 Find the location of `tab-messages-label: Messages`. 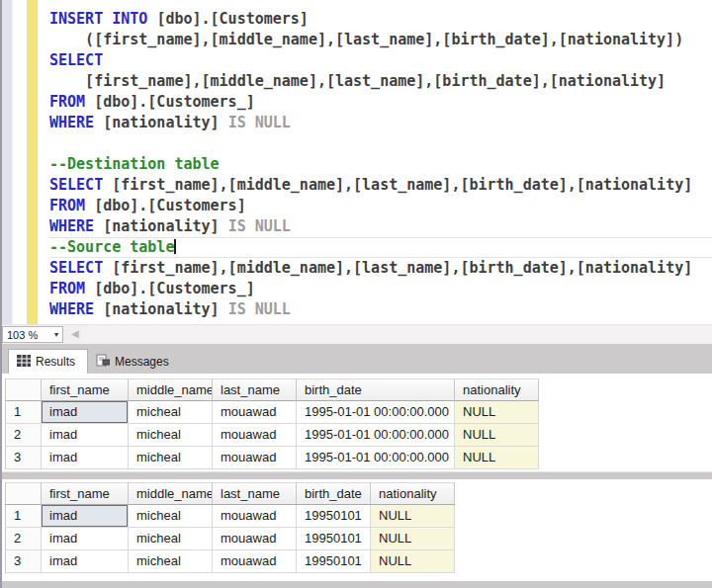

tab-messages-label: Messages is located at coordinates (142, 362).